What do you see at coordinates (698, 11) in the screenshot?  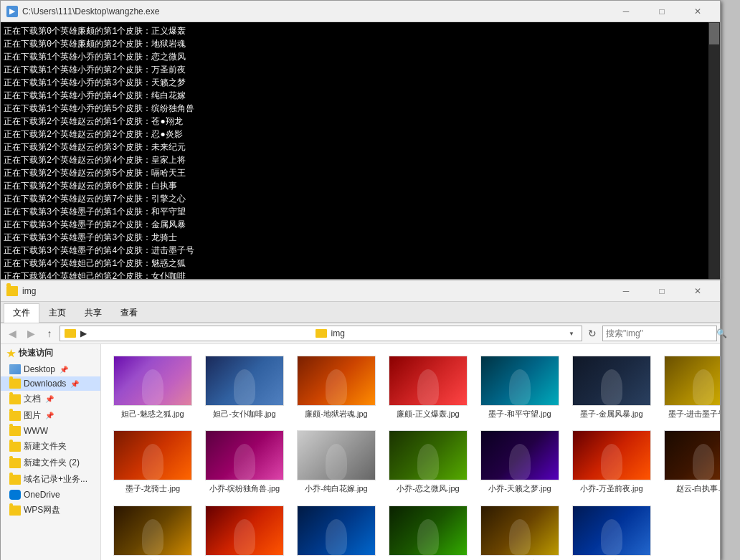 I see `terminal-close-button: ✕` at bounding box center [698, 11].